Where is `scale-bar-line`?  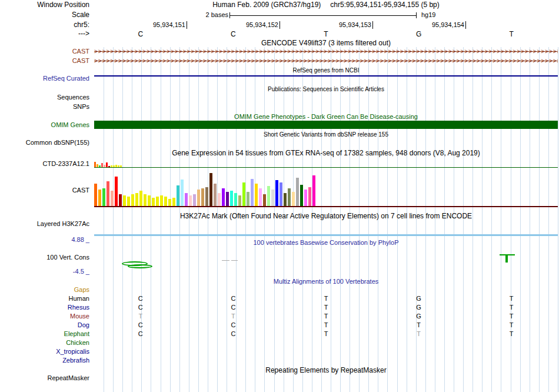
scale-bar-line is located at coordinates (323, 15).